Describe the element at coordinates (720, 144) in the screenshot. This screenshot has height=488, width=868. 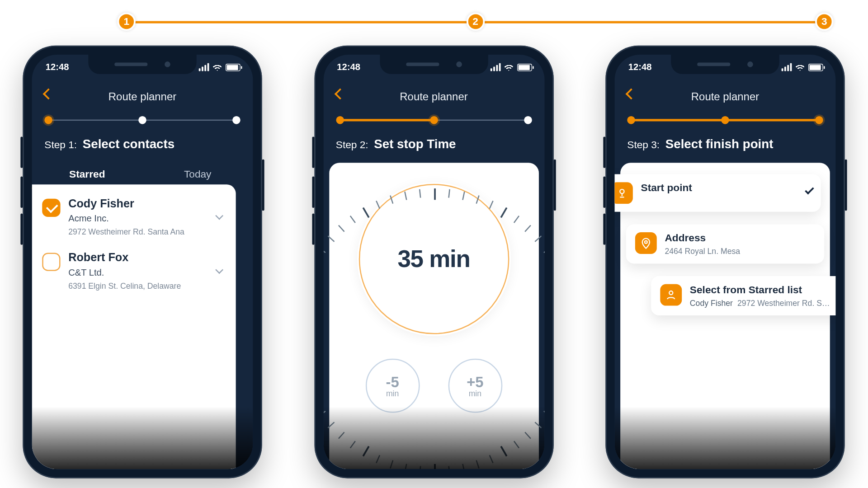
I see `step-title: Select finish point` at that location.